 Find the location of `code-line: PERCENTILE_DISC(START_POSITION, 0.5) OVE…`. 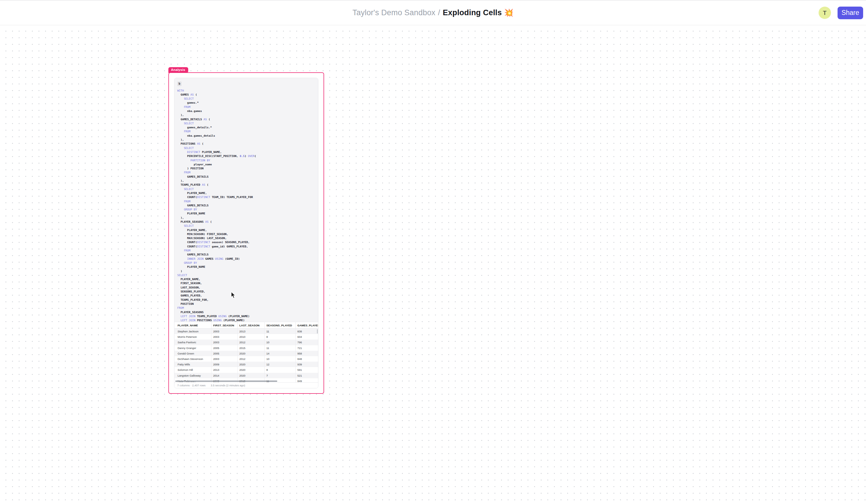

code-line: PERCENTILE_DISC(START_POSITION, 0.5) OVE… is located at coordinates (246, 156).